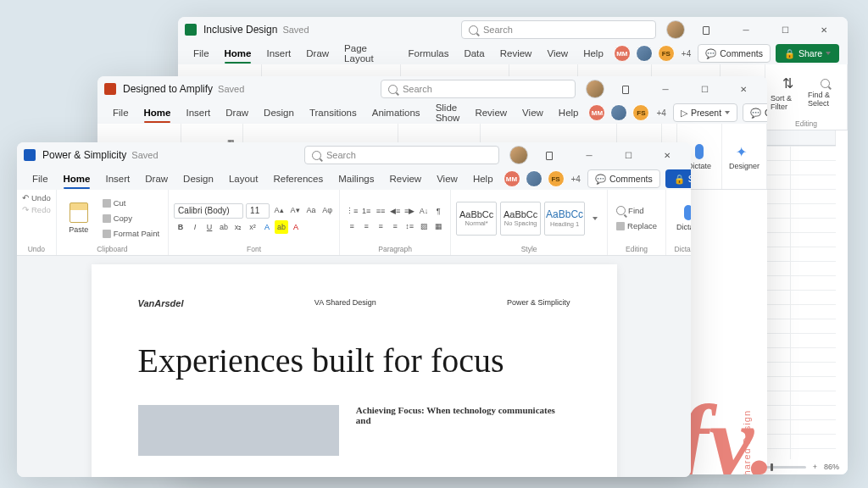 This screenshot has width=868, height=488. What do you see at coordinates (595, 219) in the screenshot?
I see `styles-expand-button` at bounding box center [595, 219].